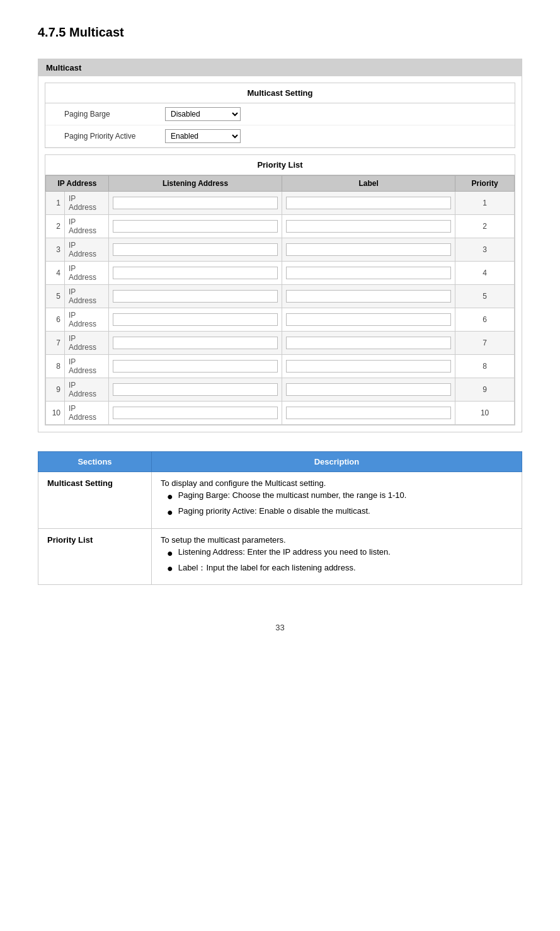 Image resolution: width=560 pixels, height=931 pixels. I want to click on priority-cell: 9, so click(485, 390).